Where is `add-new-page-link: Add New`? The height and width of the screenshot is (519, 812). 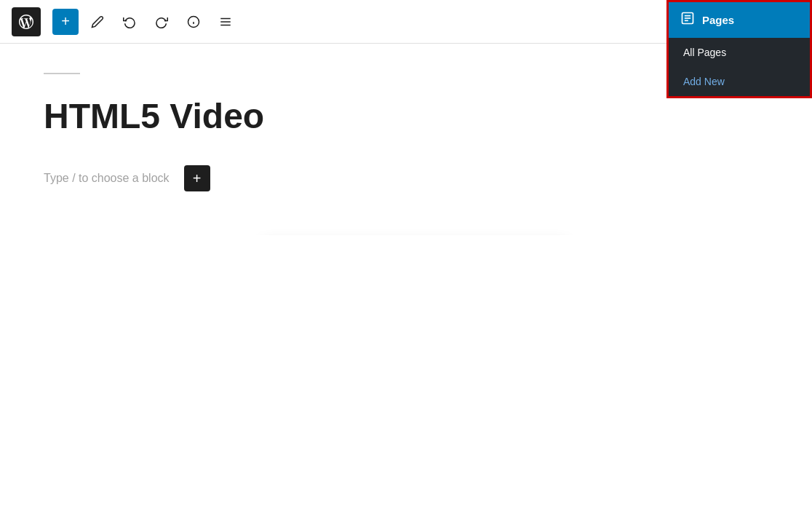
add-new-page-link: Add New is located at coordinates (739, 82).